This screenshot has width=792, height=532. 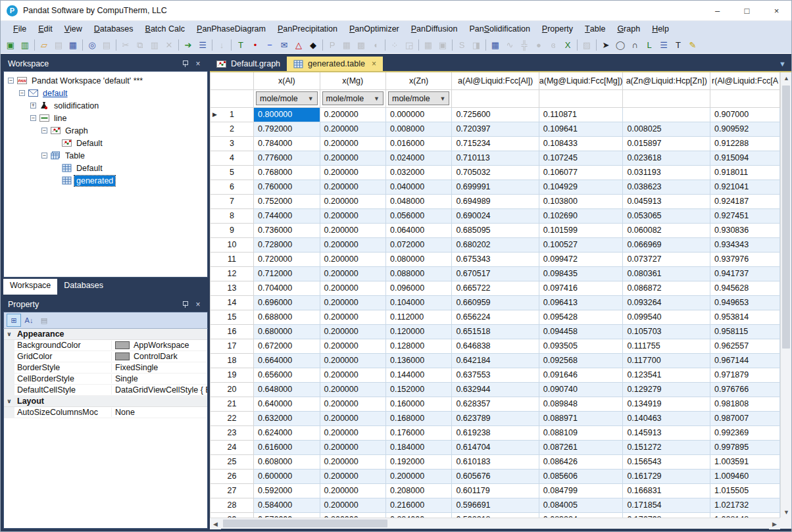 I want to click on close-button: ×, so click(x=776, y=11).